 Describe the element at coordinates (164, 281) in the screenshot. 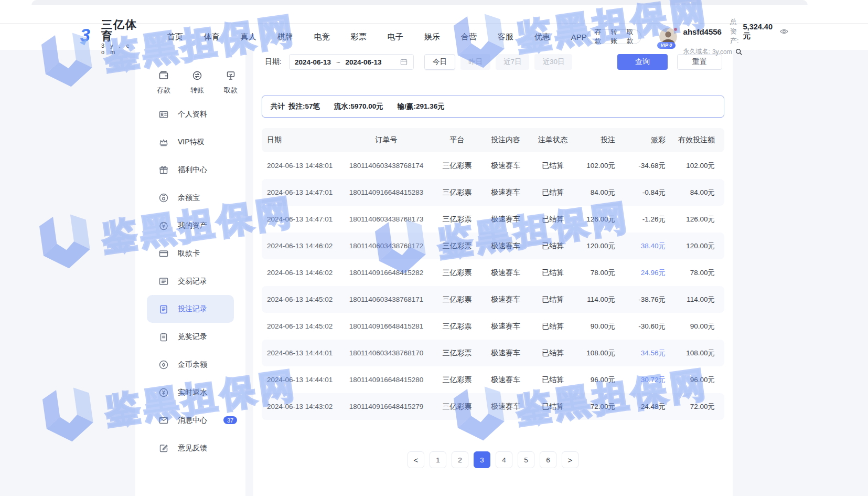

I see `transactions-icon` at that location.